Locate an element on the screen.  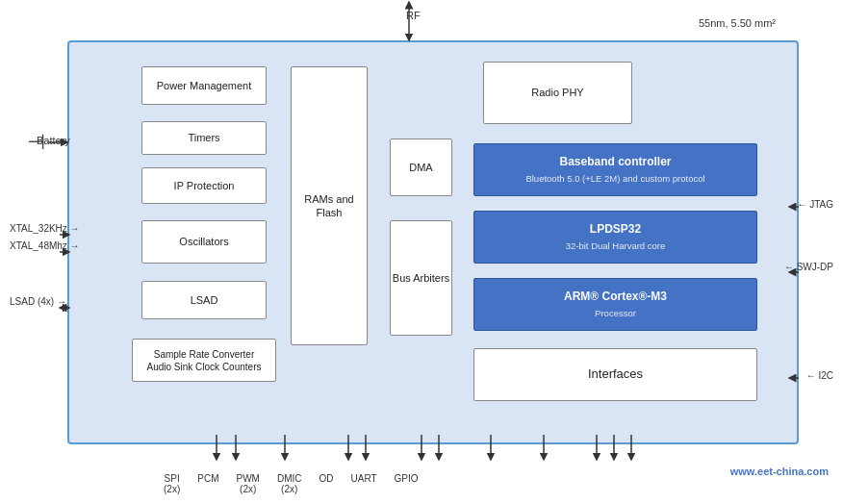
pwm-label: PWM(2x) is located at coordinates (247, 484).